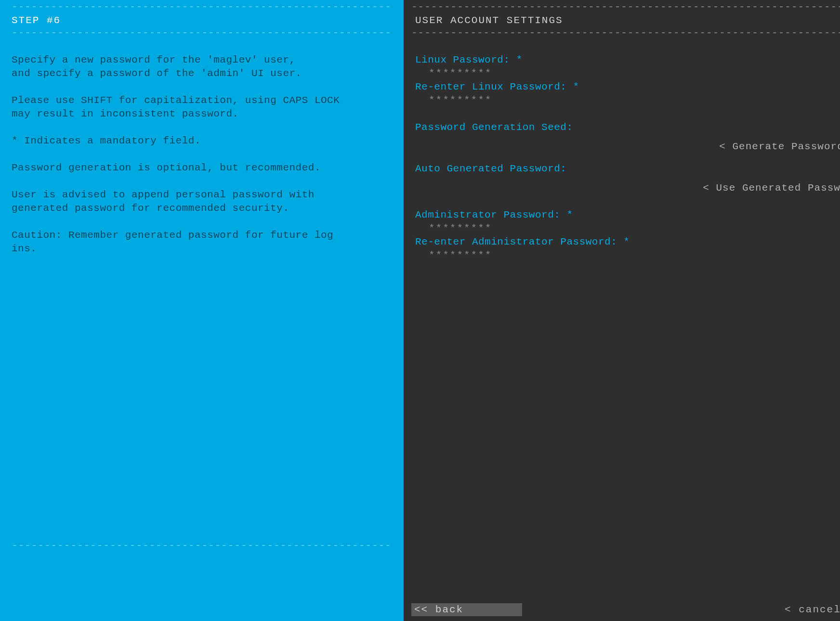 The height and width of the screenshot is (621, 840). Describe the element at coordinates (202, 33) in the screenshot. I see `title-underline-left: ----------------------------------------…` at that location.